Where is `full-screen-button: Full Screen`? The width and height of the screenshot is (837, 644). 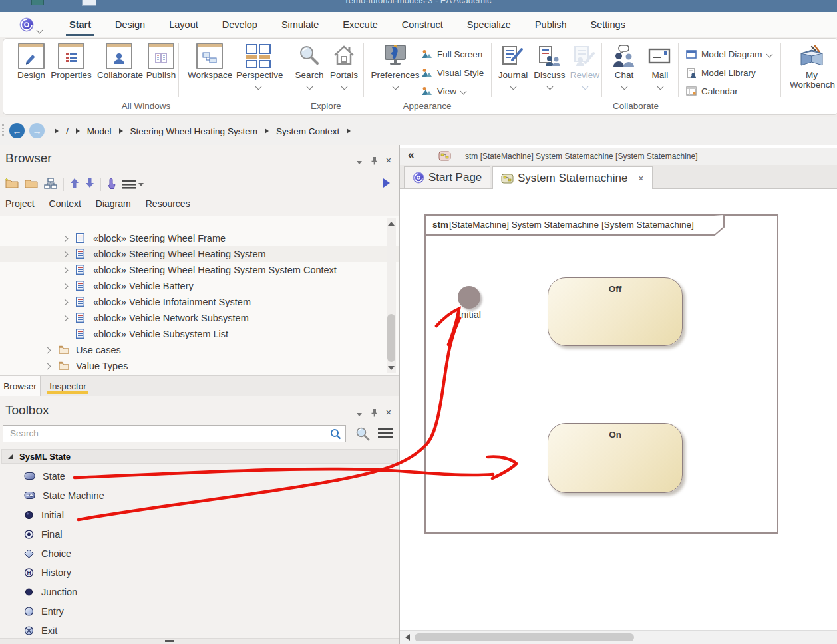
full-screen-button: Full Screen is located at coordinates (452, 54).